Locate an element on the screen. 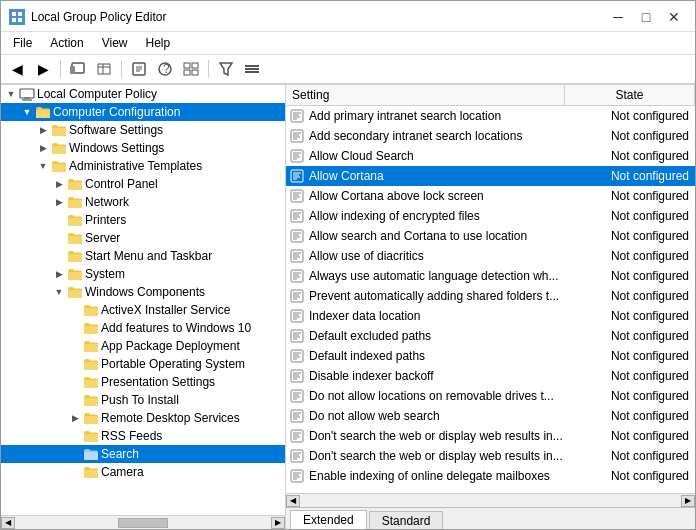 The height and width of the screenshot is (530, 696). view-button is located at coordinates (191, 69).